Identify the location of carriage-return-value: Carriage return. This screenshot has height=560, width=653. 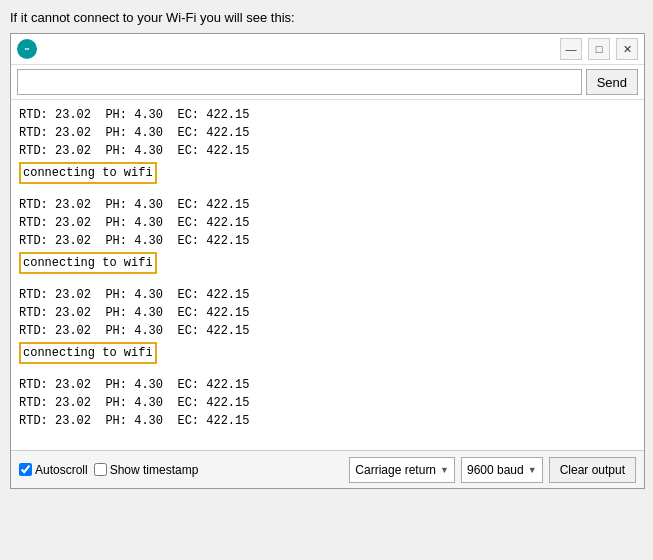
(396, 470).